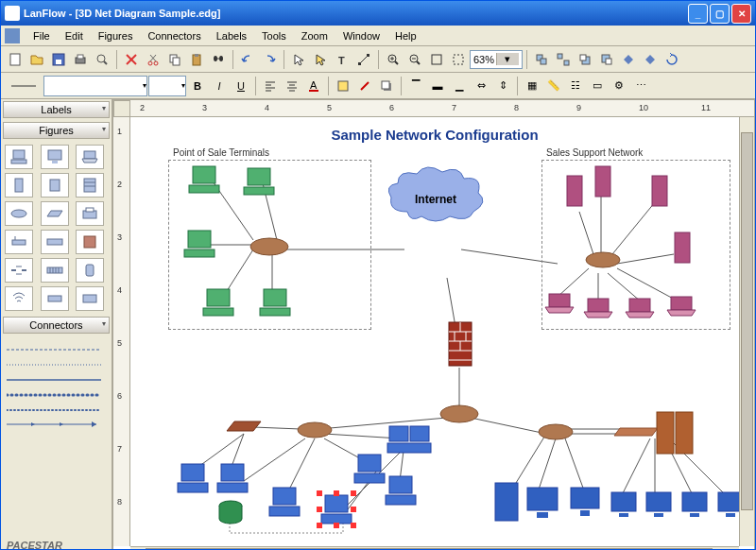 The width and height of the screenshot is (756, 550). What do you see at coordinates (115, 36) in the screenshot?
I see `menu-figures: Figures` at bounding box center [115, 36].